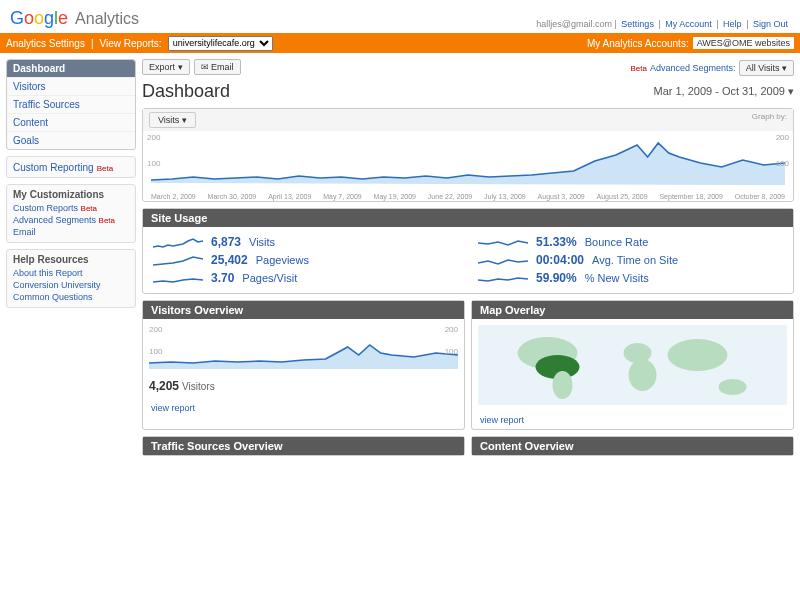 The height and width of the screenshot is (600, 800). I want to click on email-button: ✉ Email, so click(218, 67).